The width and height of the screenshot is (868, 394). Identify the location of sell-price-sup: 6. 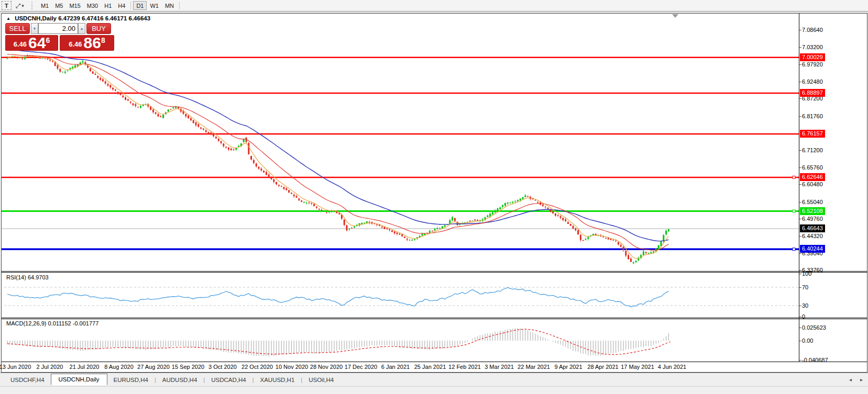
(48, 40).